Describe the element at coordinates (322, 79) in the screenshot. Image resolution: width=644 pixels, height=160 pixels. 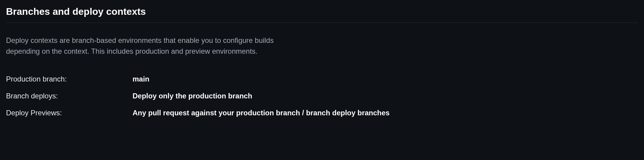
I see `setting-row-production-branch: Production branch: main` at that location.